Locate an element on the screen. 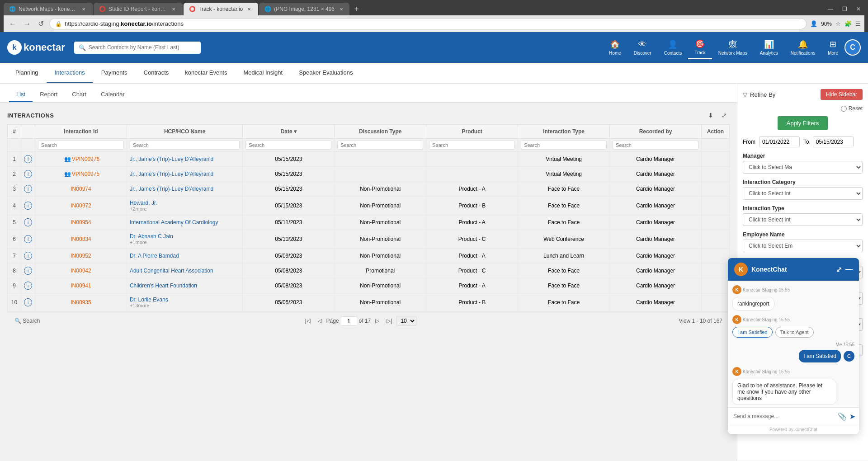 The image size is (868, 461). tab-network-maps: 🌐 Network Maps - konectar.io ✕ is located at coordinates (48, 9).